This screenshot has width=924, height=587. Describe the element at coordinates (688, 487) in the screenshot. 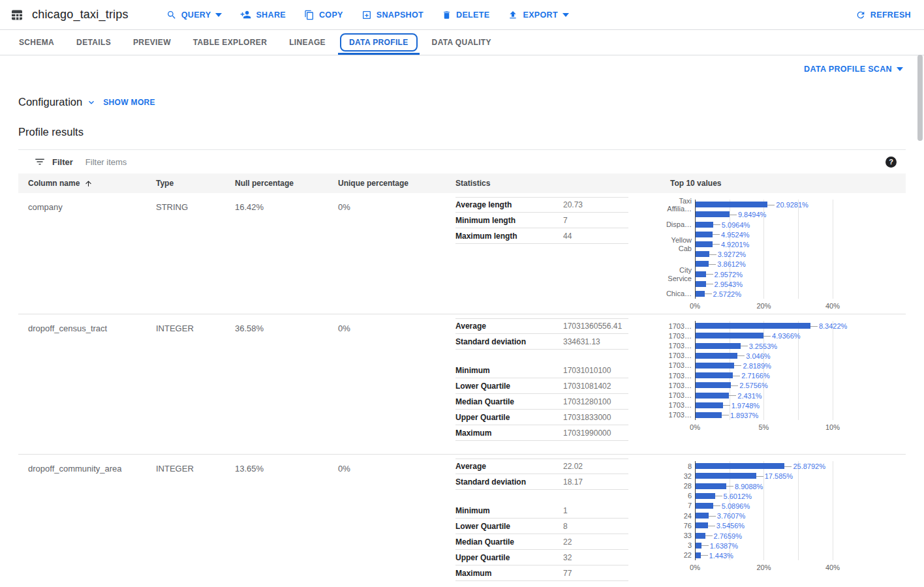

I see `chart-category-label: 28` at that location.